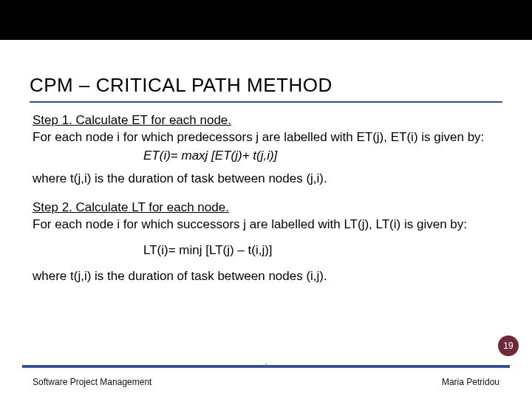 The width and height of the screenshot is (532, 399). Describe the element at coordinates (266, 366) in the screenshot. I see `footer-rule-tick` at that location.